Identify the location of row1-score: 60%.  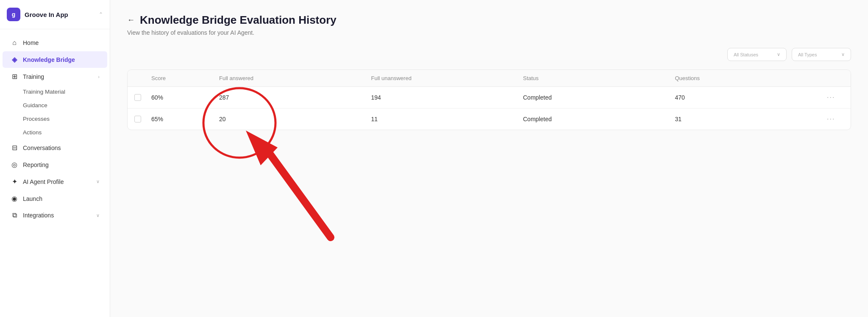
(185, 97).